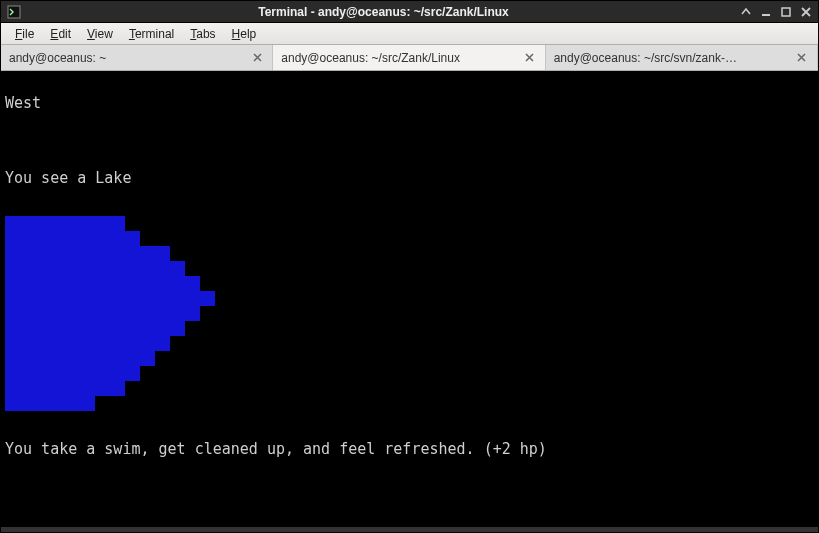 The image size is (819, 533). I want to click on maximize-button, so click(786, 12).